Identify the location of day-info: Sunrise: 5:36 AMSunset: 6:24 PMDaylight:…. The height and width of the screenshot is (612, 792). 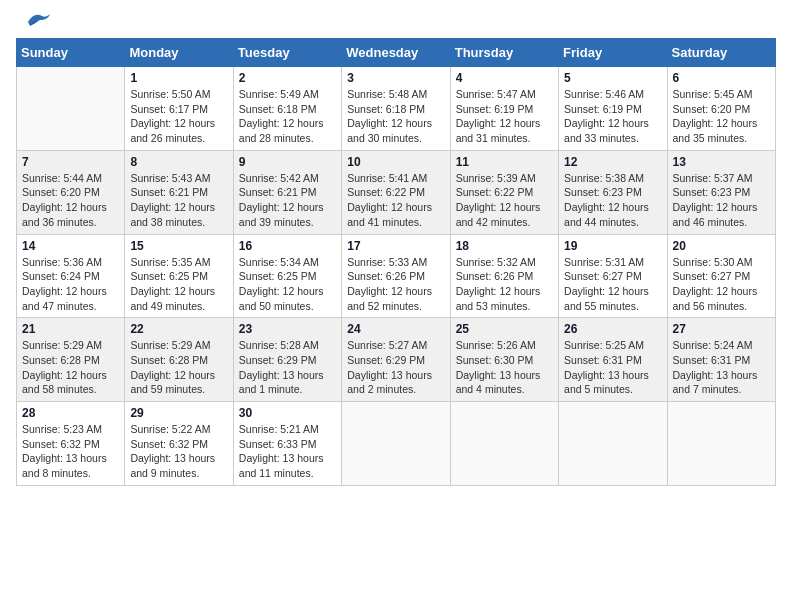
(70, 284).